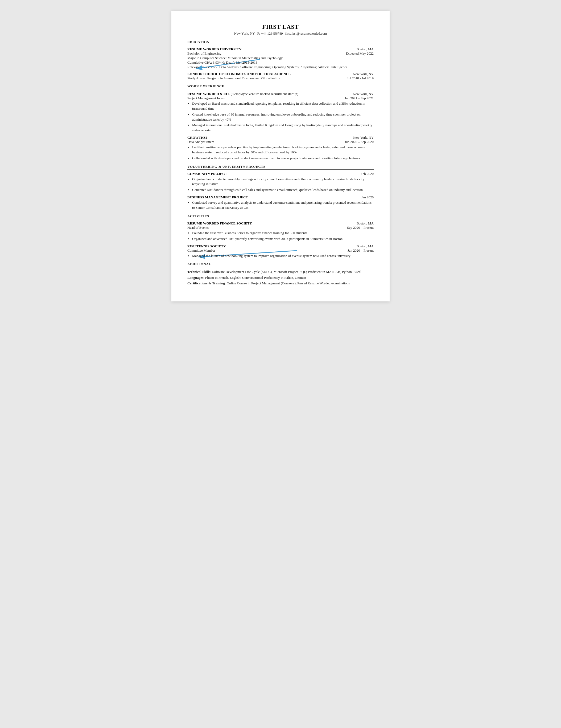 This screenshot has height=728, width=561. I want to click on vol-org-2: BUSINESS MANAGEMENT PROJECT, so click(218, 197).